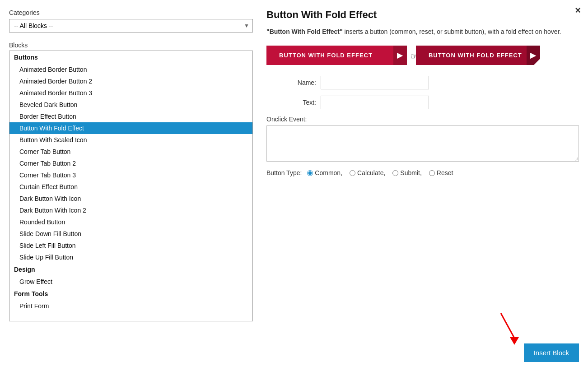  What do you see at coordinates (131, 57) in the screenshot?
I see `group-header-buttons: Buttons` at bounding box center [131, 57].